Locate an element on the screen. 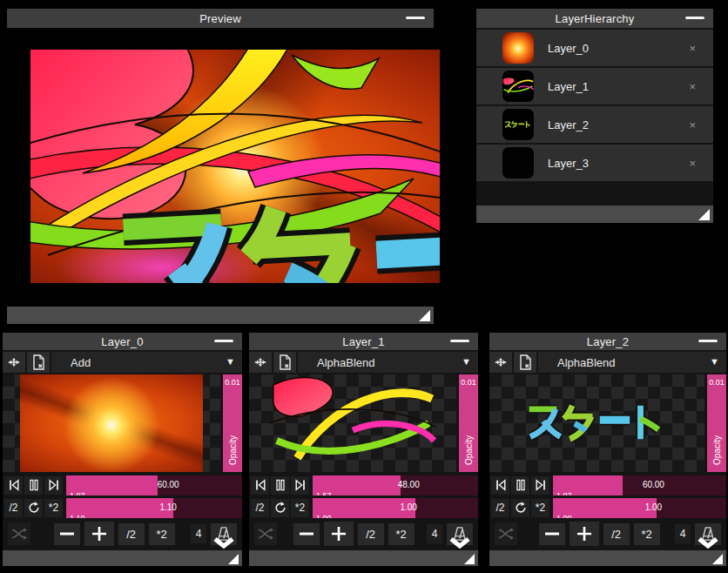 Image resolution: width=728 pixels, height=573 pixels. layer-titlebar: Layer_1 is located at coordinates (364, 341).